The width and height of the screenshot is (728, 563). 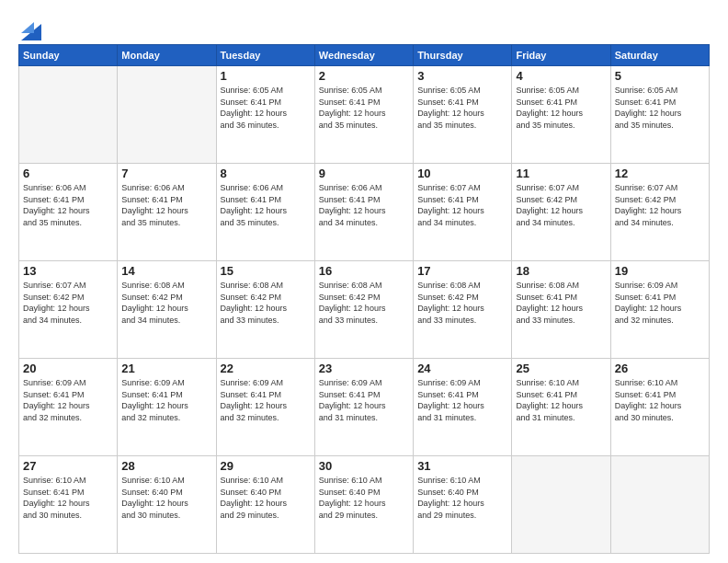 I want to click on day-number: 6, so click(x=68, y=173).